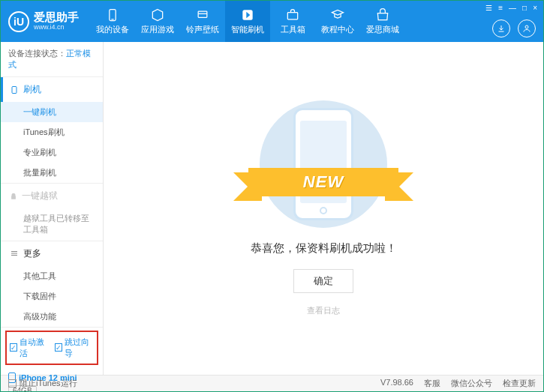 The image size is (544, 392). Describe the element at coordinates (527, 28) in the screenshot. I see `user-button` at that location.